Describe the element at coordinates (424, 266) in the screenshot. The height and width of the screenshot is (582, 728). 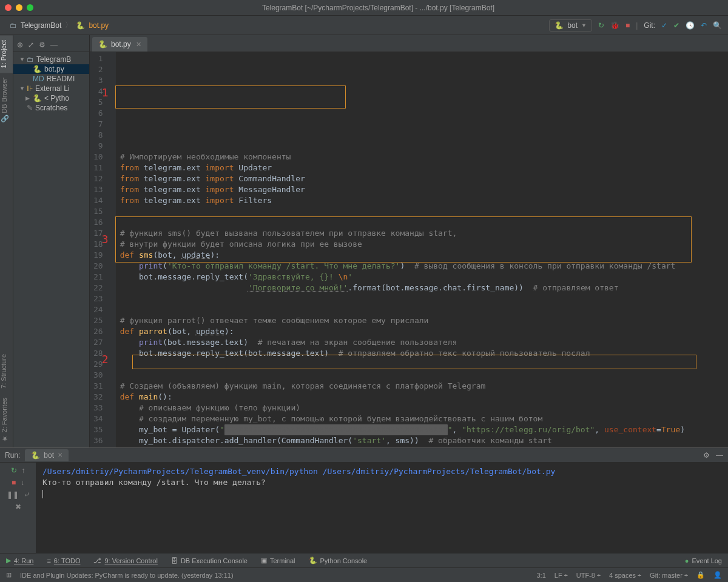
I see `code-line: print('Кто-то отправил команду /start. Ч…` at that location.